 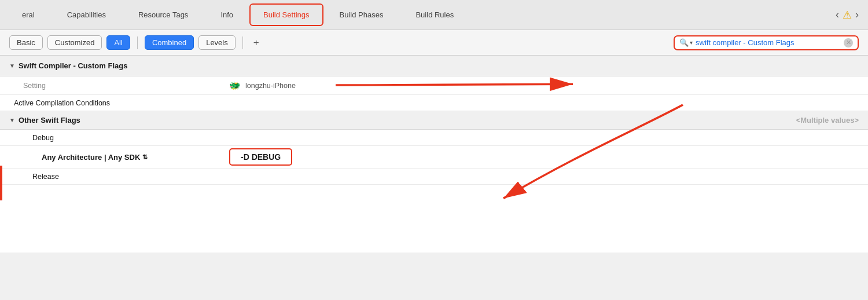 What do you see at coordinates (260, 157) in the screenshot?
I see `debug-value-box: -D DEBUG` at bounding box center [260, 157].